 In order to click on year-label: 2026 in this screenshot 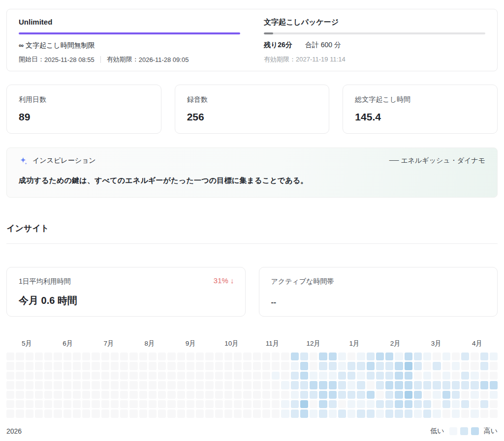, I will do `click(14, 431)`.